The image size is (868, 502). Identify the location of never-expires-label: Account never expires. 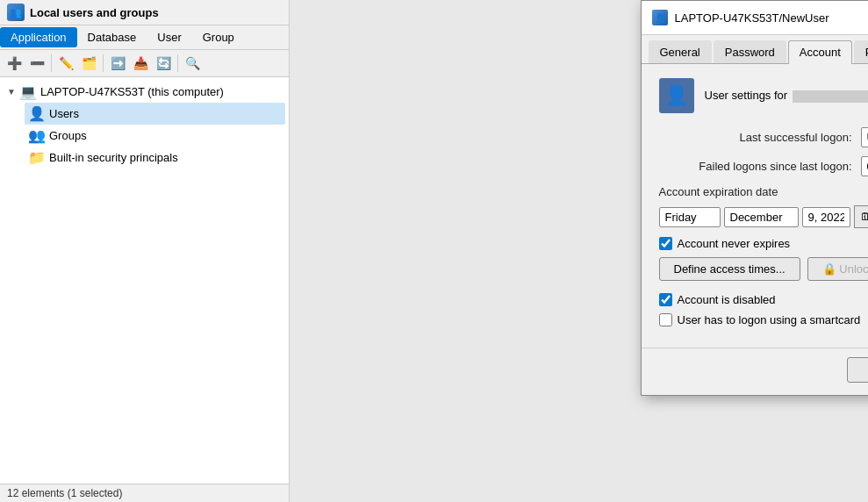
(734, 244).